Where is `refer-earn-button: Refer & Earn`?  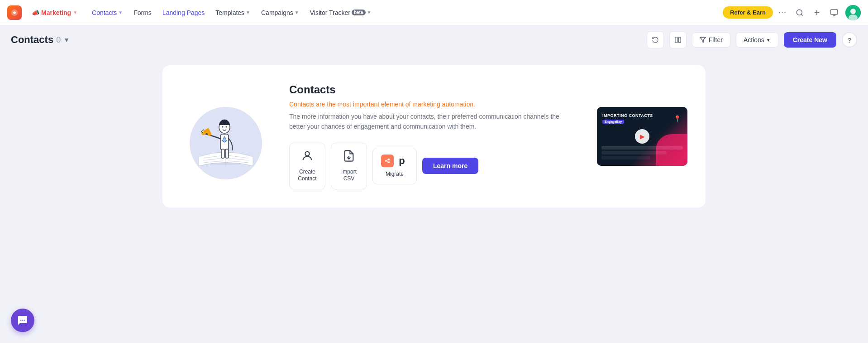 refer-earn-button: Refer & Earn is located at coordinates (748, 13).